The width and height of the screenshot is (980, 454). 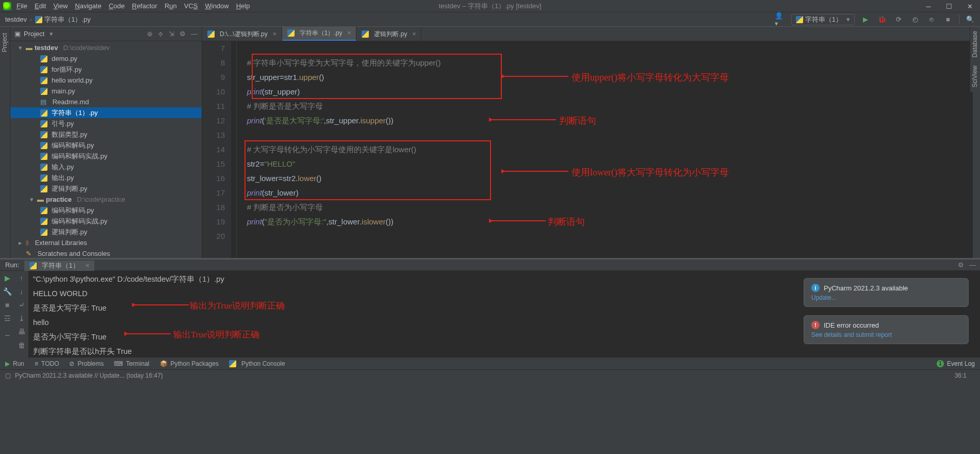 I want to click on target-icon: ⊕, so click(x=150, y=34).